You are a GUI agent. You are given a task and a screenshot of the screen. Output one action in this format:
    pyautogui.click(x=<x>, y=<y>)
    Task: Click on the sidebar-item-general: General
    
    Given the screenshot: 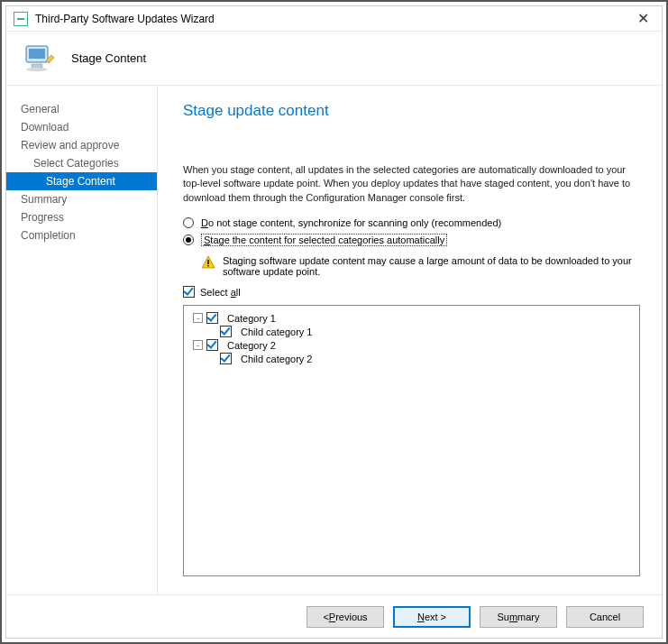 What is the action you would take?
    pyautogui.click(x=81, y=109)
    